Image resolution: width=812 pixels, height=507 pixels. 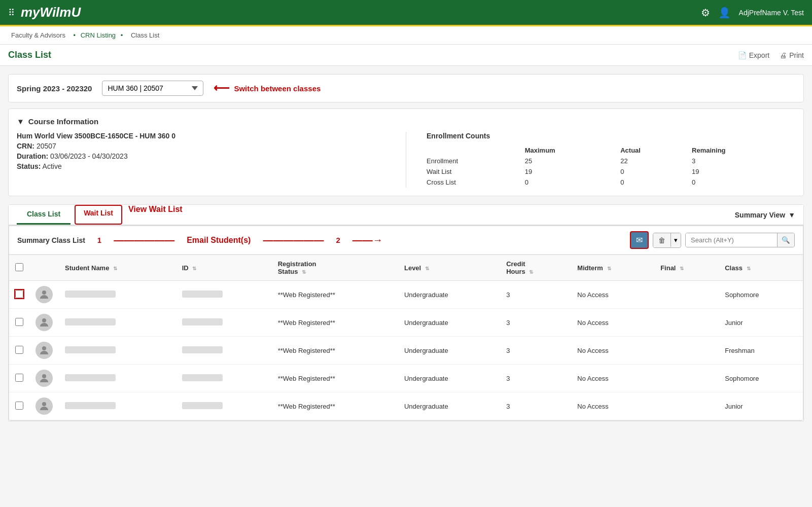 I want to click on export-button: 📄 Export, so click(x=754, y=55).